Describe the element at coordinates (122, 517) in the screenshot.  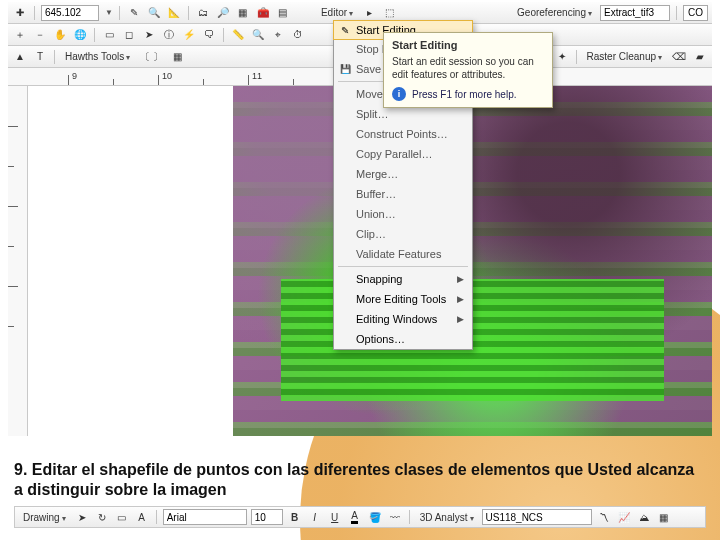
I see `rectangle-icon: ▭` at that location.